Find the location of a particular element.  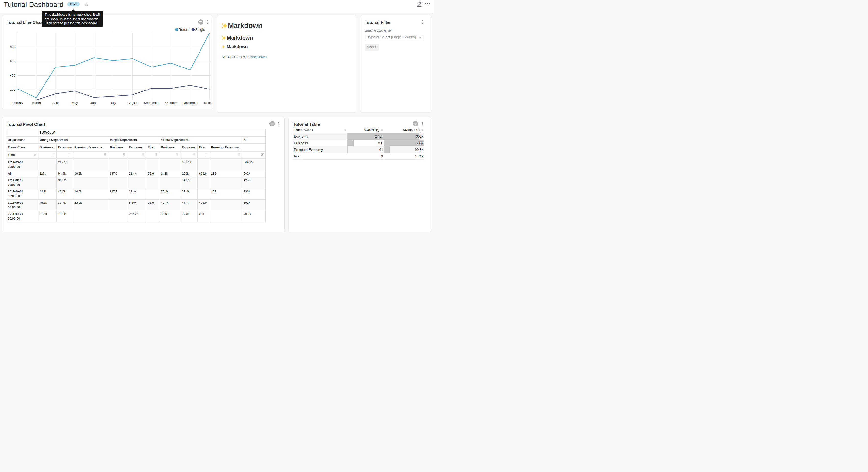

svg-text: 400 is located at coordinates (13, 76).